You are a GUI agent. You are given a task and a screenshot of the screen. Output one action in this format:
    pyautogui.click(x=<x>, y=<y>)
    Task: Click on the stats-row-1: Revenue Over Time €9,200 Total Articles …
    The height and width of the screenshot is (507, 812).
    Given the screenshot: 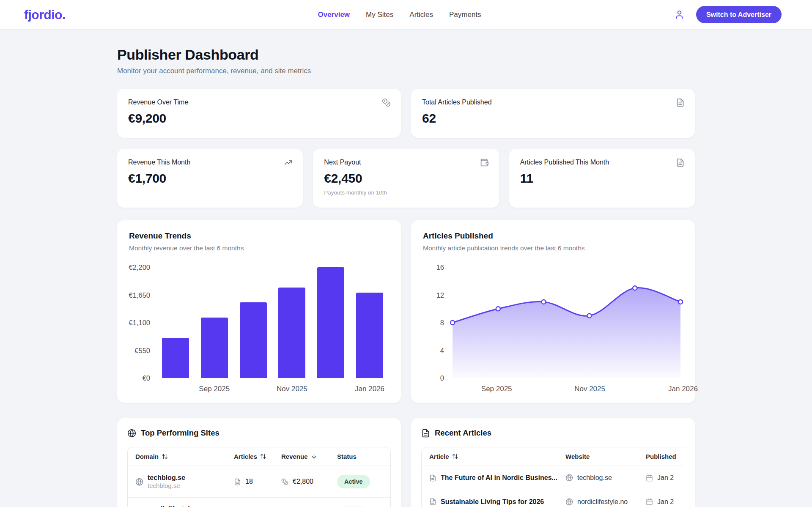 What is the action you would take?
    pyautogui.click(x=406, y=113)
    